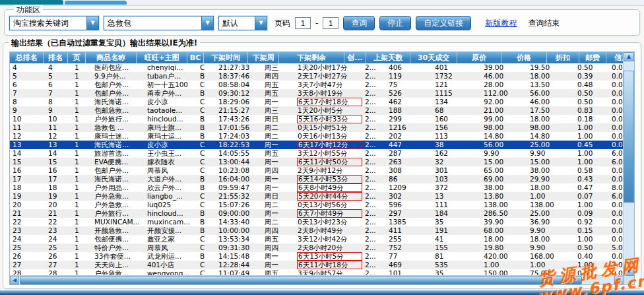 Image resolution: width=644 pixels, height=295 pixels. Describe the element at coordinates (322, 214) in the screenshot. I see `table-row: 21211户外旅行...hincloud...B09:00:00周一6天7小时4…` at that location.